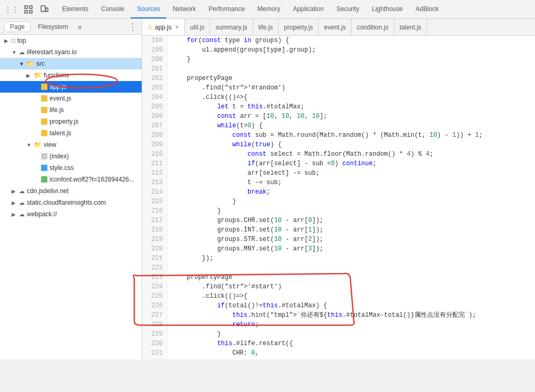 Image resolution: width=535 pixels, height=392 pixels. What do you see at coordinates (339, 27) in the screenshot?
I see `file-tabs: ⚠ app.js ✕ util.js summary.js life.js pr…` at bounding box center [339, 27].